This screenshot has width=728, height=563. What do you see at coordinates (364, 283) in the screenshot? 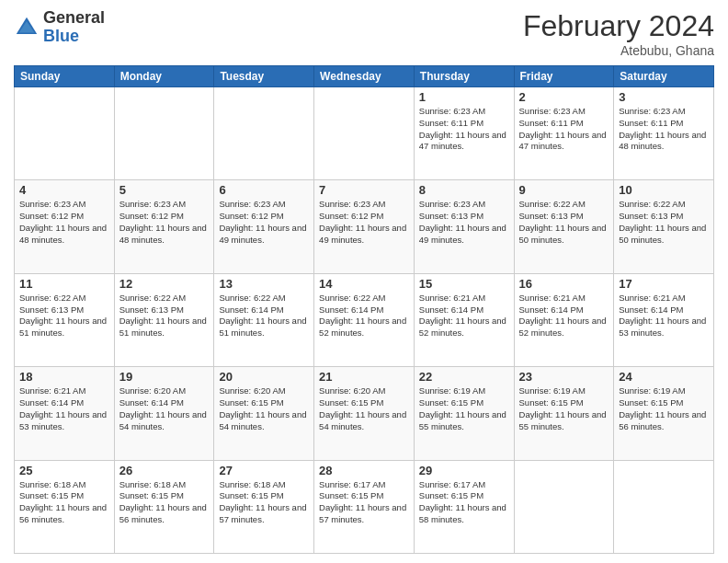
I see `day-number: 14` at bounding box center [364, 283].